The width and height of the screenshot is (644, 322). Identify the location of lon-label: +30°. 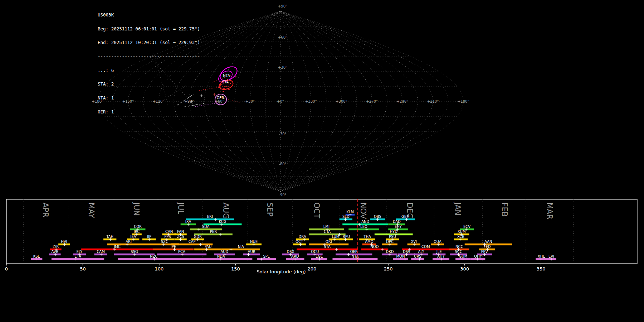
(250, 102).